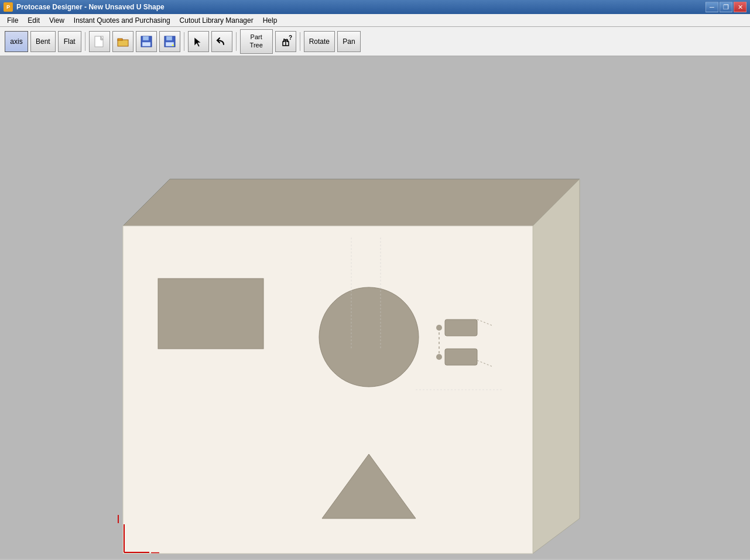 The width and height of the screenshot is (750, 560). What do you see at coordinates (43, 42) in the screenshot?
I see `bent-button: Bent` at bounding box center [43, 42].